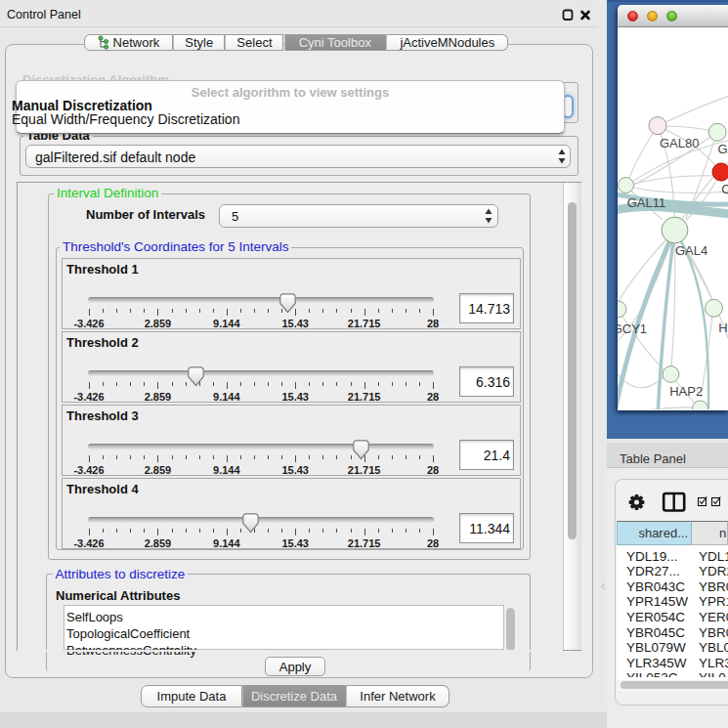 Image resolution: width=728 pixels, height=728 pixels. Describe the element at coordinates (723, 149) in the screenshot. I see `svg-text: GA` at that location.